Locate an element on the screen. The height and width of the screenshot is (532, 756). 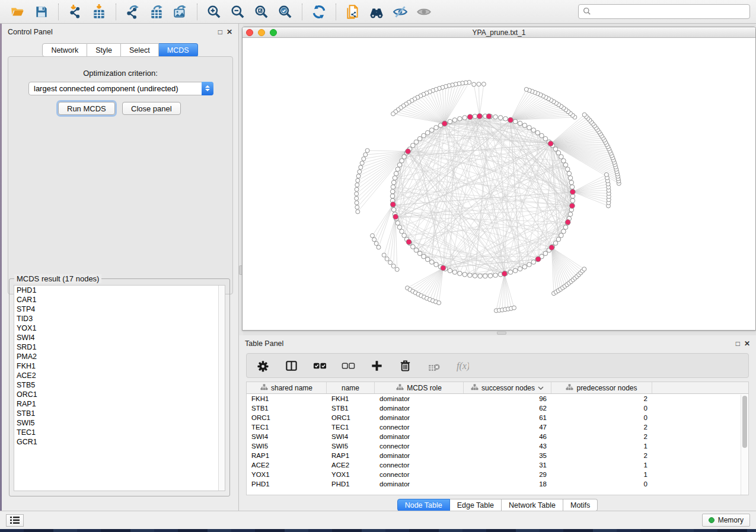
mcds-list-scrollbar is located at coordinates (222, 388).